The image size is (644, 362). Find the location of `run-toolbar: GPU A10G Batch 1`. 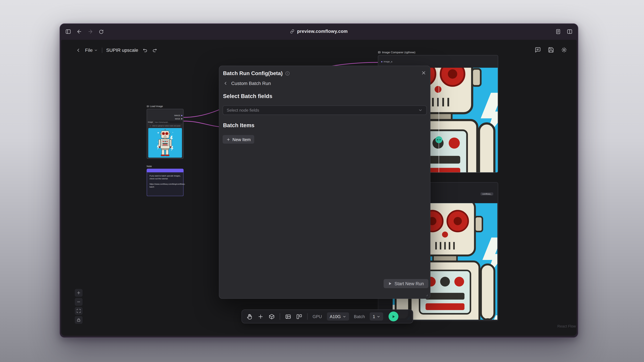

run-toolbar: GPU A10G Batch 1 is located at coordinates (328, 317).